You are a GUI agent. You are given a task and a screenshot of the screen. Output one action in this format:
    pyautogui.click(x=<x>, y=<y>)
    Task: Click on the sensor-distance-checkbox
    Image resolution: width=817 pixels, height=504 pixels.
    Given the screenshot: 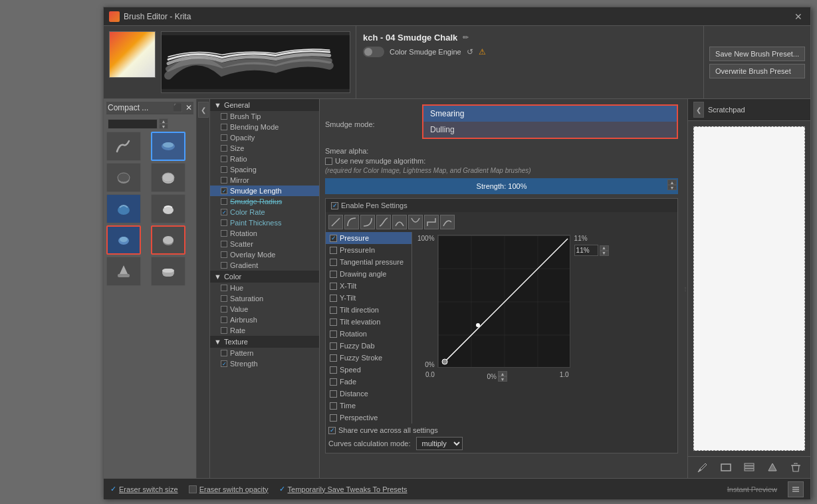 What is the action you would take?
    pyautogui.click(x=334, y=394)
    